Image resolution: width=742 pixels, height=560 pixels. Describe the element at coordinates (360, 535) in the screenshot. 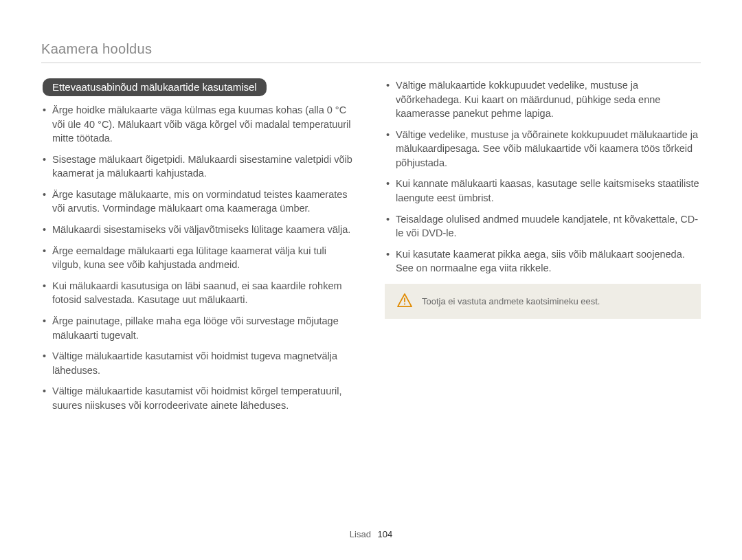

I see `footer-section: Lisad` at that location.